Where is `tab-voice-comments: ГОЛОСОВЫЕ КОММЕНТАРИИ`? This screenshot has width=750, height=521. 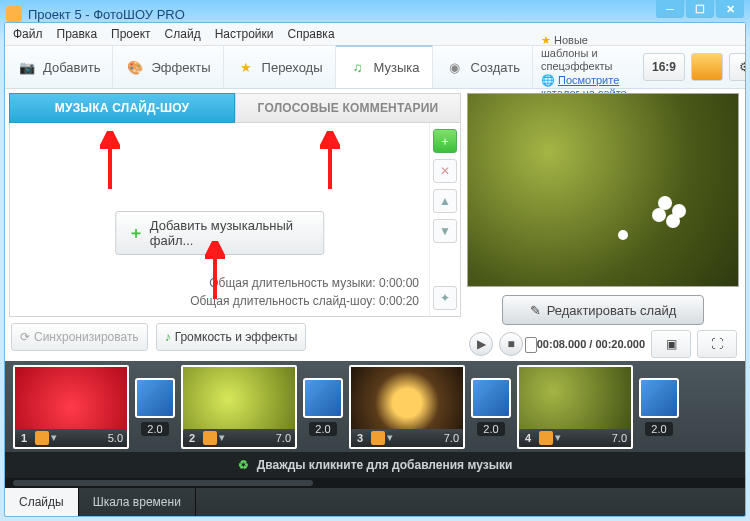
tab-voice-comments: ГОЛОСОВЫЕ КОММЕНТАРИИ is located at coordinates (348, 108).